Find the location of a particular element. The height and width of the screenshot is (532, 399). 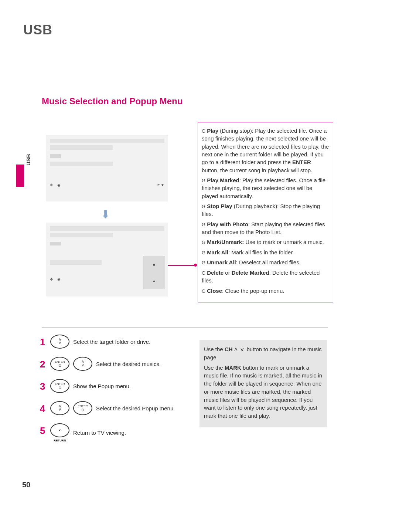

step-number: 2 is located at coordinates (43, 365).